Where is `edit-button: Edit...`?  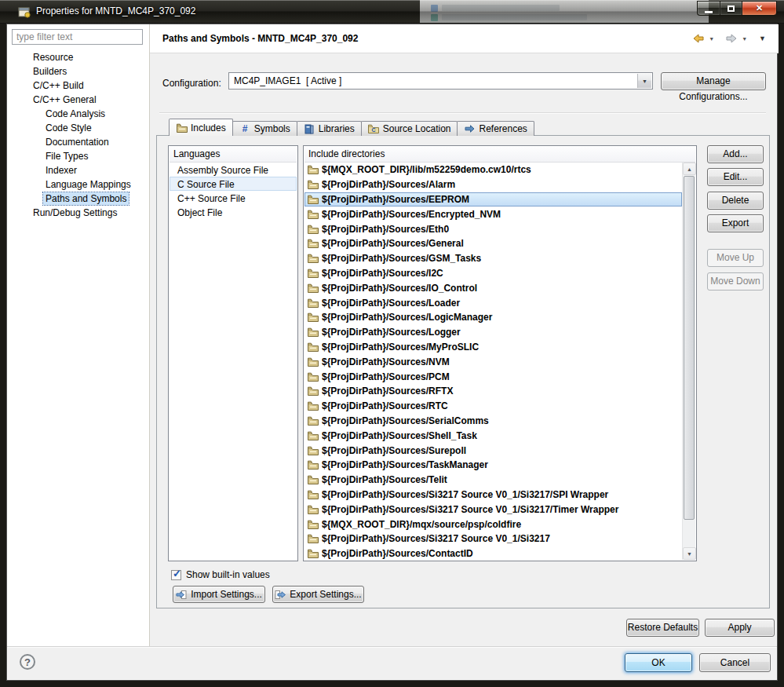 edit-button: Edit... is located at coordinates (735, 177).